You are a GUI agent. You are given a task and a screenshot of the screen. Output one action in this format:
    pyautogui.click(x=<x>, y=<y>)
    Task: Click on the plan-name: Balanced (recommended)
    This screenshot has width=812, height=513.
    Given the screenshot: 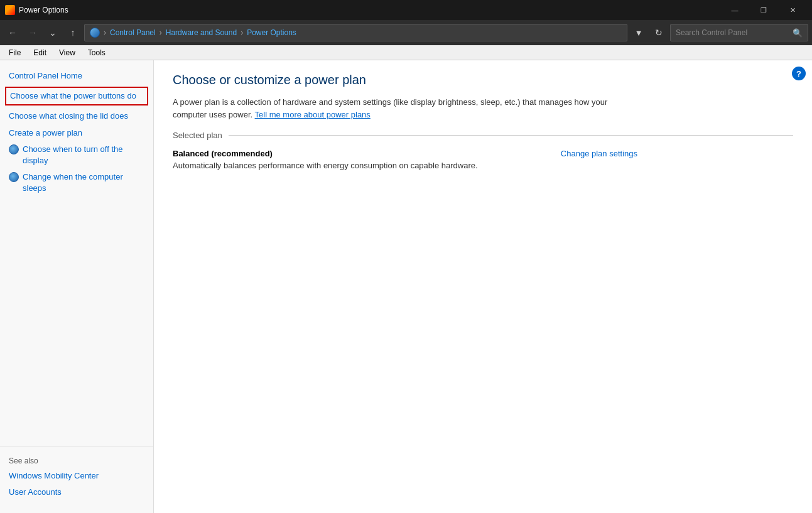 What is the action you would take?
    pyautogui.click(x=367, y=153)
    